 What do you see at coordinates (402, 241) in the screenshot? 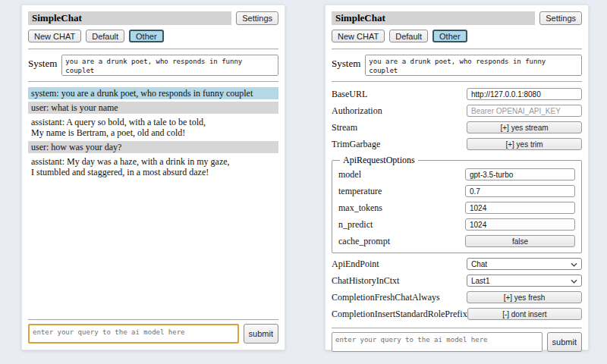
I see `setting-label: cache_prompt` at bounding box center [402, 241].